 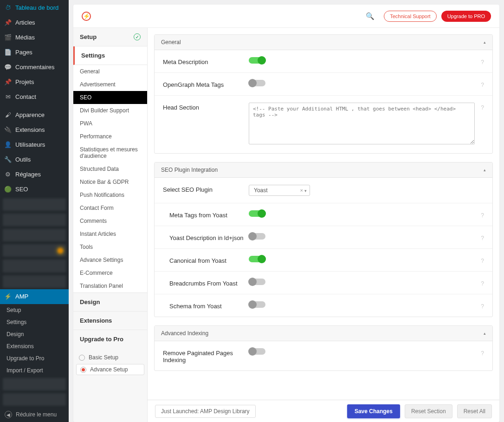 I want to click on menu-appearance: 🖌Apparence, so click(x=34, y=115).